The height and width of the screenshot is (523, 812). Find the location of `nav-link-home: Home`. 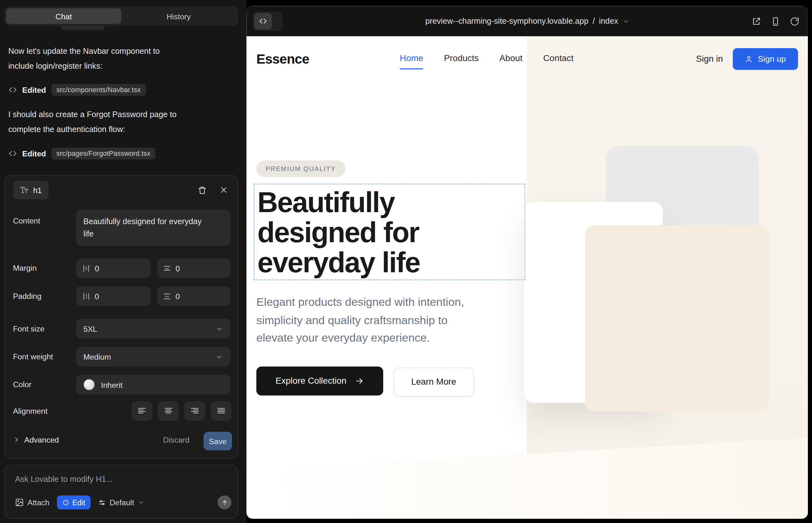

nav-link-home: Home is located at coordinates (411, 61).